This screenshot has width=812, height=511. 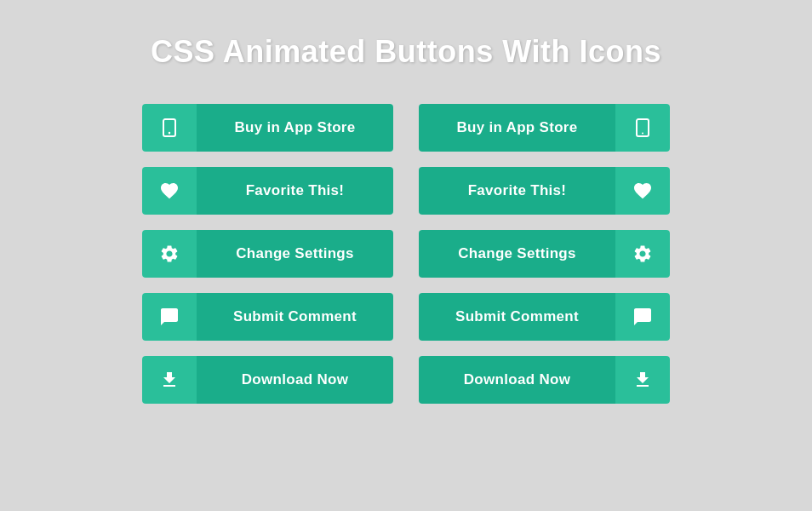 I want to click on favorite-right-label: Favorite This!, so click(x=518, y=191).